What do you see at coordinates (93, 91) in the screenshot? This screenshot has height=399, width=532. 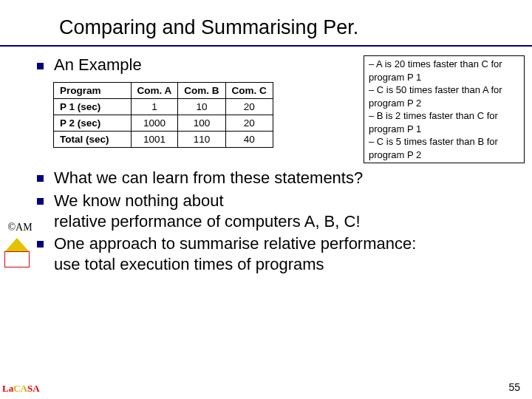 I see `col-program: Program` at bounding box center [93, 91].